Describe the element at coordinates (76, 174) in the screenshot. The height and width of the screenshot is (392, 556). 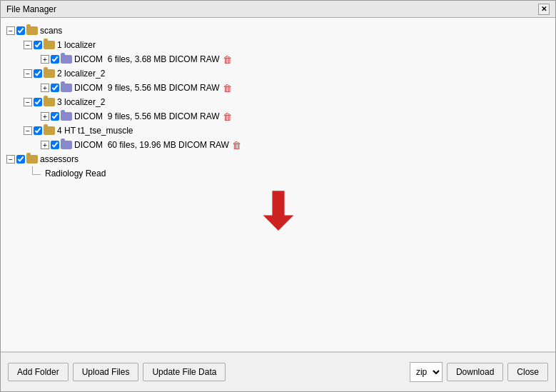
I see `label-radiology-read: Radiology Read` at that location.